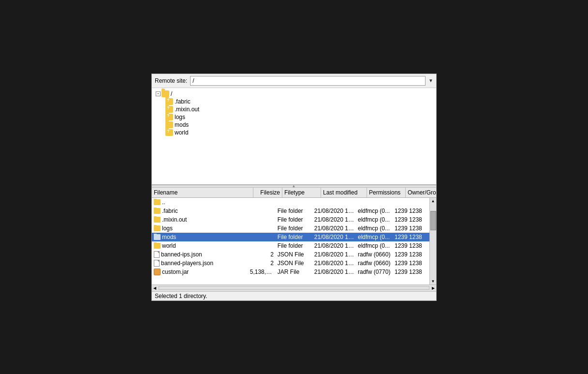 The width and height of the screenshot is (588, 374). Describe the element at coordinates (203, 193) in the screenshot. I see `col-header-filename: Filename` at that location.